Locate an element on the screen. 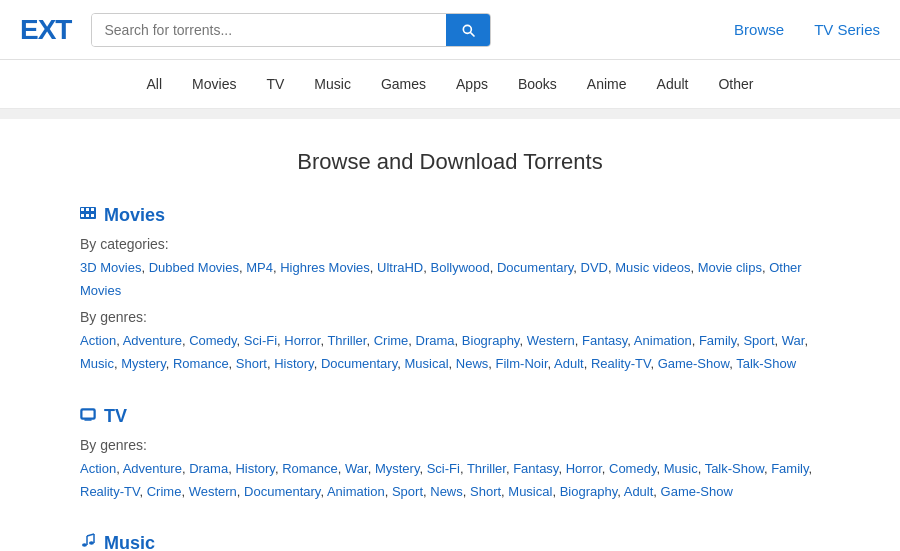  header: EXT Browse TV Series is located at coordinates (450, 30).